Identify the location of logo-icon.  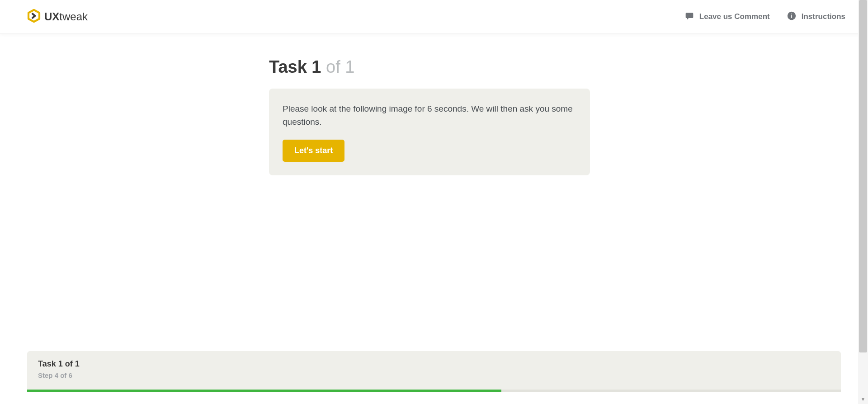
(34, 17).